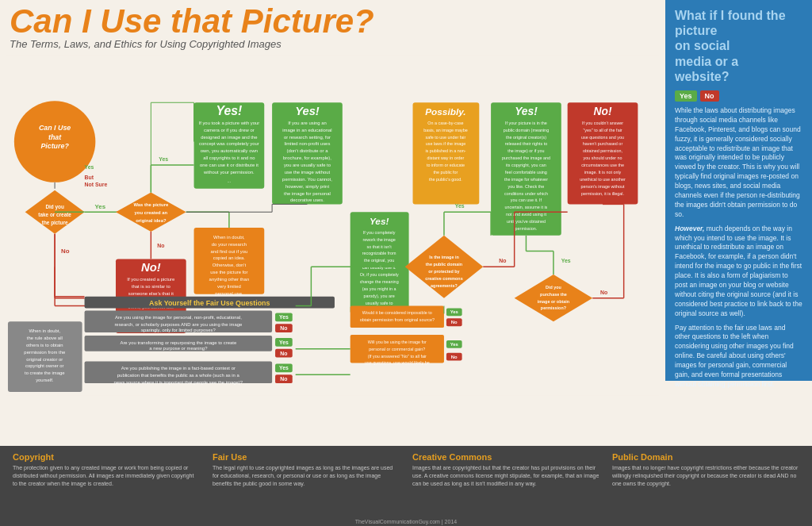 The width and height of the screenshot is (812, 526). I want to click on svg-text: until you've obtained, so click(527, 221).